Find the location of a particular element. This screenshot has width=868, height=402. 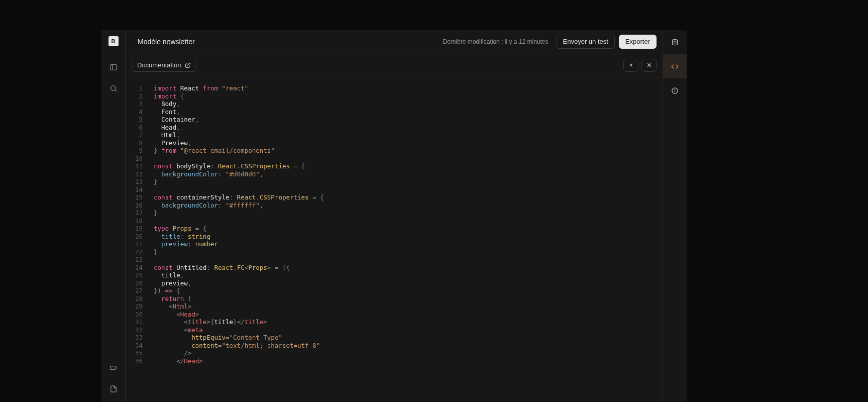

line-gutter: 1234567891011121314151617181920212223242… is located at coordinates (140, 243).